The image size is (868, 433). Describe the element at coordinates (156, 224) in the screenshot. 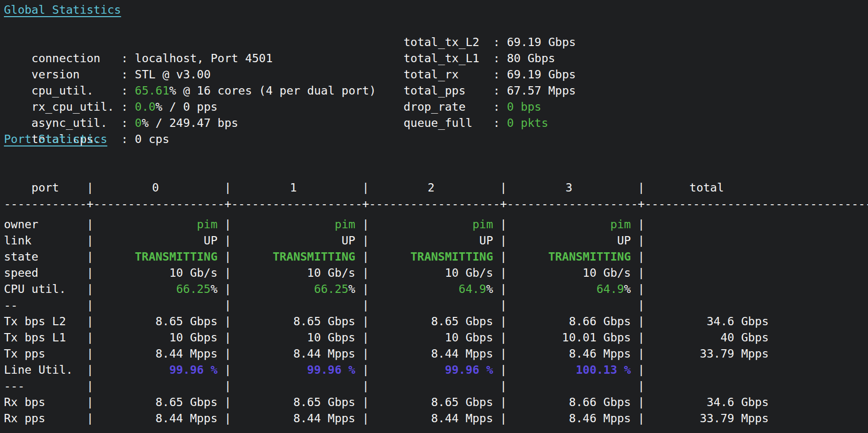

I see `port-cell: pim` at that location.